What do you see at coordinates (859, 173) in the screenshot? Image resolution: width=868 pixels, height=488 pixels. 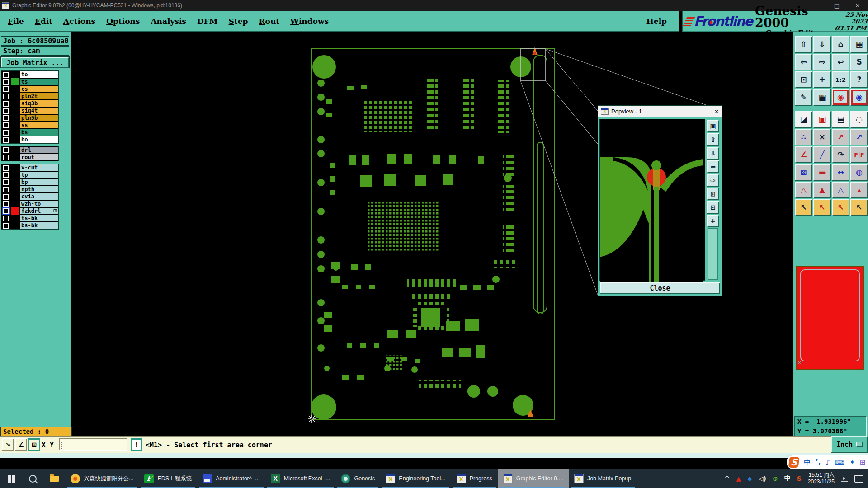 I see `surface-ops-button: ◍` at bounding box center [859, 173].